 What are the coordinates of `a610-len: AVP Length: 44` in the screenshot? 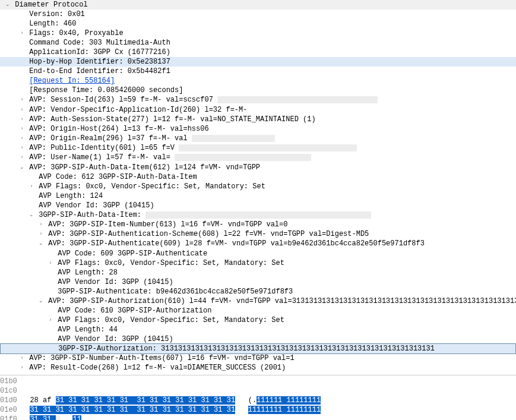 It's located at (258, 330).